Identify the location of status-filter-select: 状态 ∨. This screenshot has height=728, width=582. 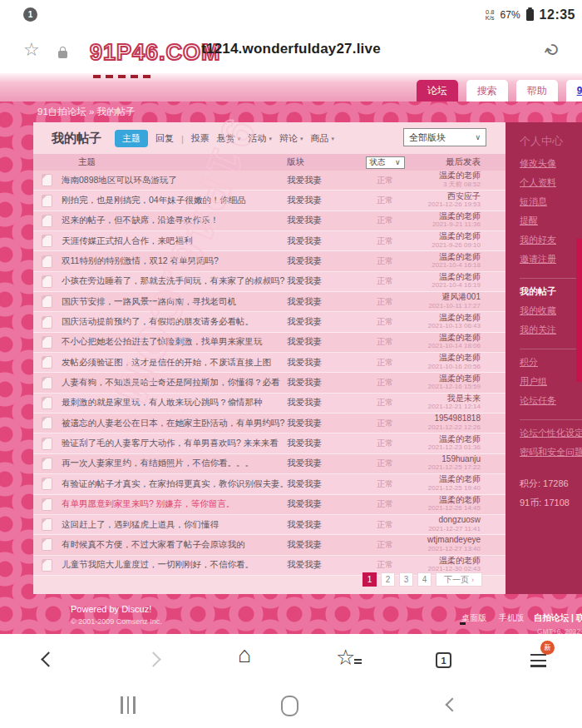
(386, 163).